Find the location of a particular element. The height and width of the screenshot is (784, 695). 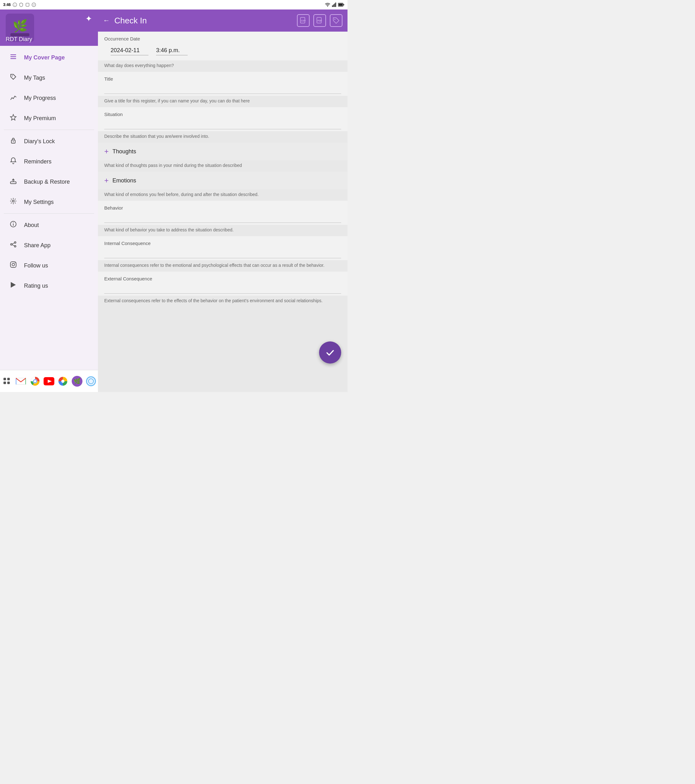

battery-icon is located at coordinates (341, 5).